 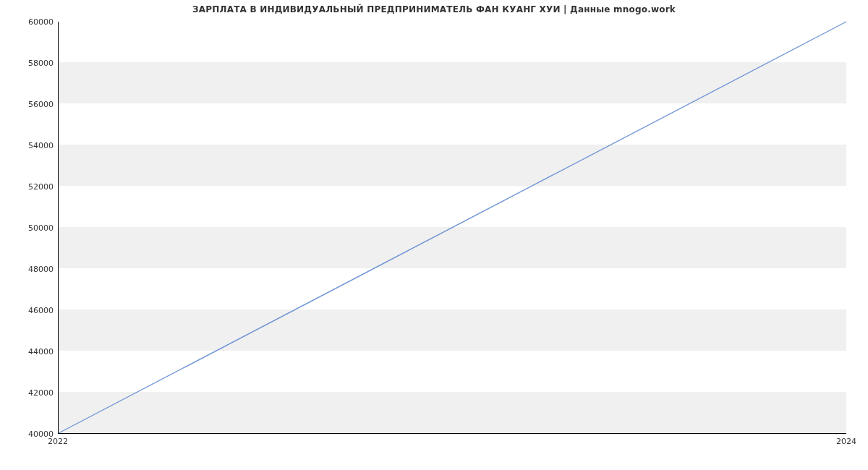 I want to click on y-tick-label: 46000, so click(x=32, y=311).